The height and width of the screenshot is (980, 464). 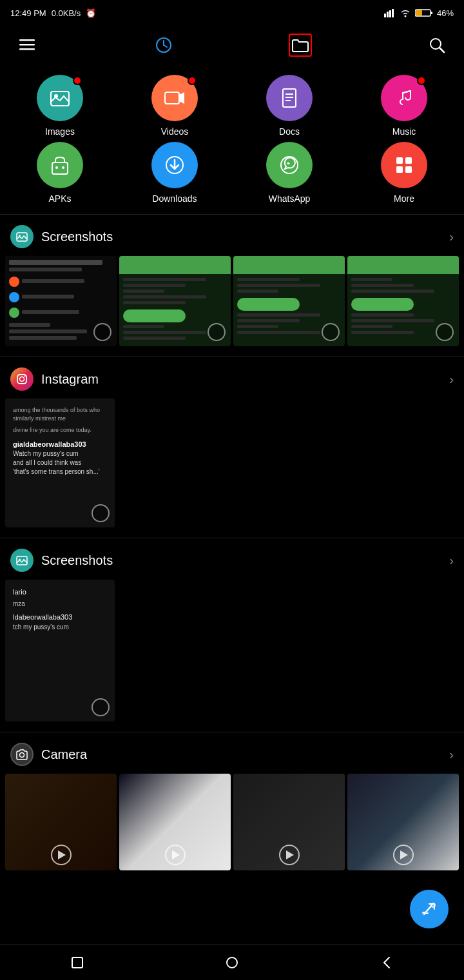 What do you see at coordinates (27, 45) in the screenshot?
I see `menu-button` at bounding box center [27, 45].